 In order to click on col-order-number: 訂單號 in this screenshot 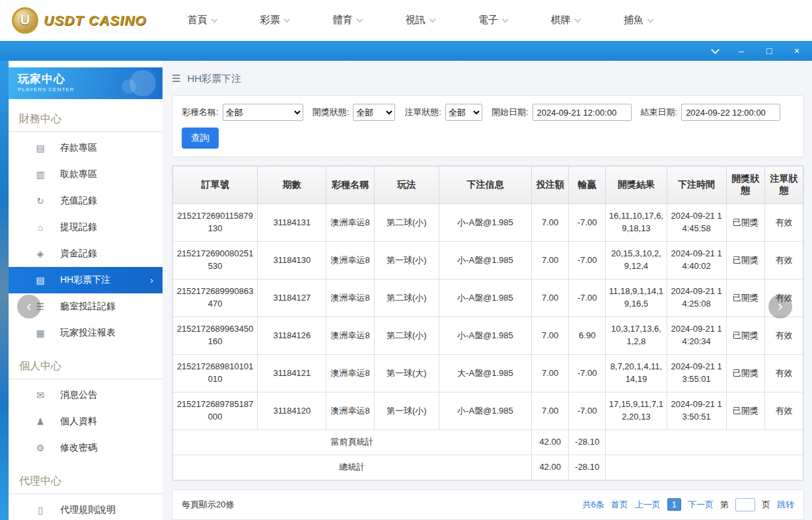, I will do `click(215, 185)`.